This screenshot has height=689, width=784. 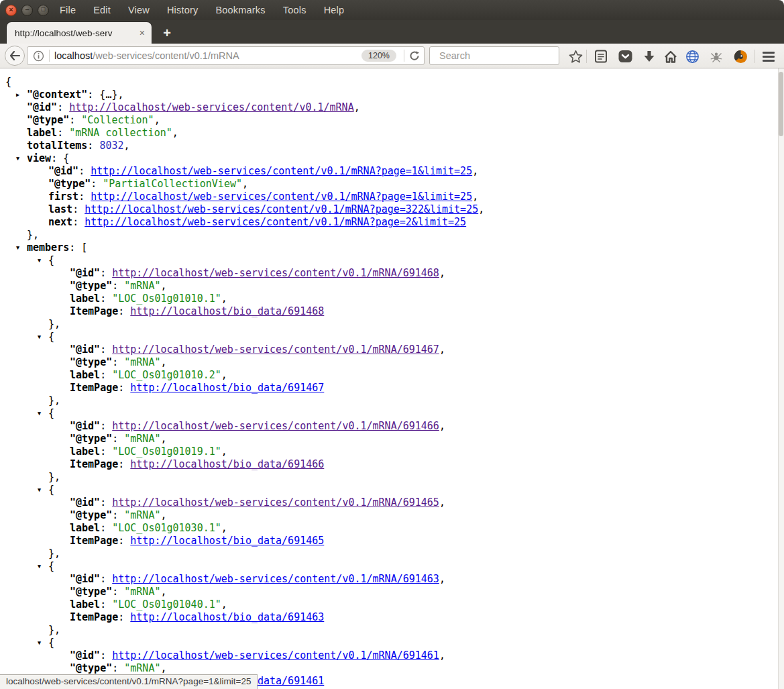 I want to click on json-key: "@type", so click(x=91, y=286).